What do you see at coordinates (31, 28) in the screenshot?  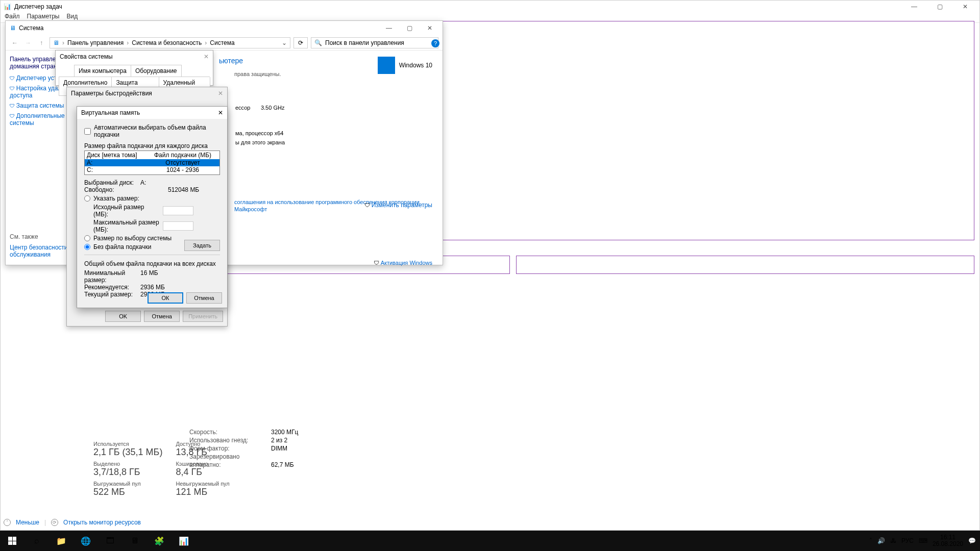 I see `system-title: Система` at bounding box center [31, 28].